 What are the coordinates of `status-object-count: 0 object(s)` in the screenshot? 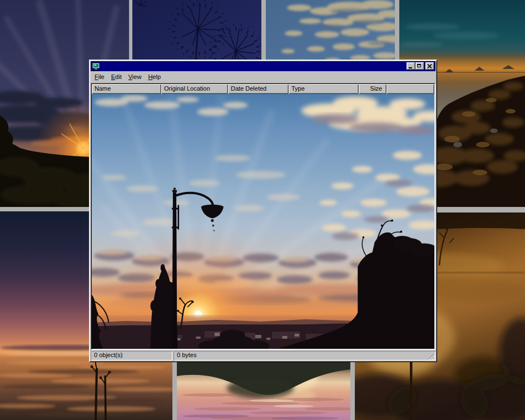 It's located at (131, 356).